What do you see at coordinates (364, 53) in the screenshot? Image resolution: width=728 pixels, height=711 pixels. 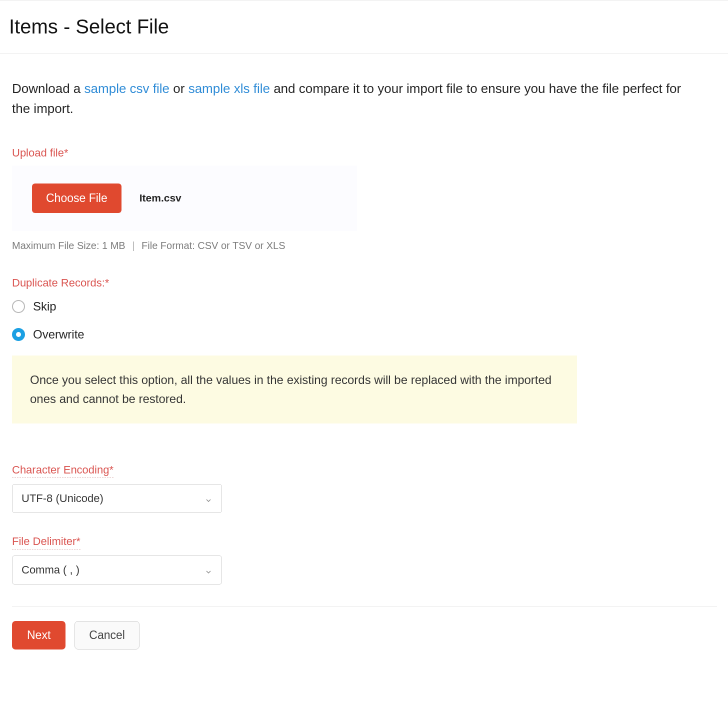 I see `title-divider` at bounding box center [364, 53].